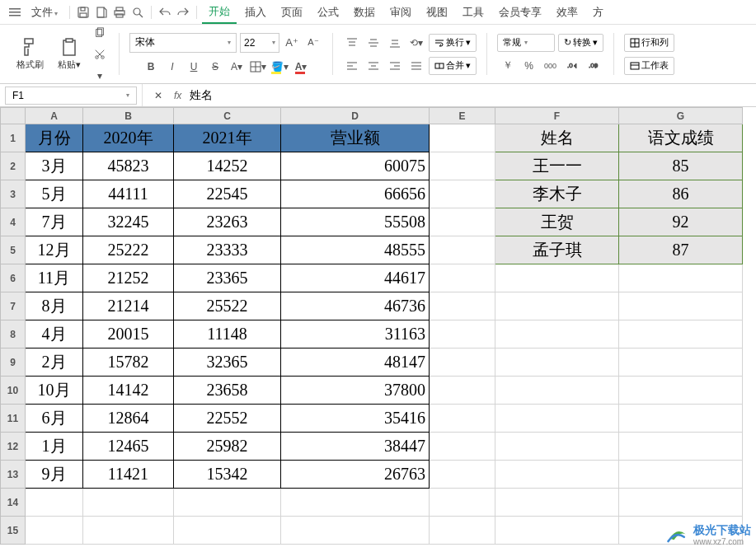 The image size is (756, 552). I want to click on row-header-13: 13, so click(13, 475).